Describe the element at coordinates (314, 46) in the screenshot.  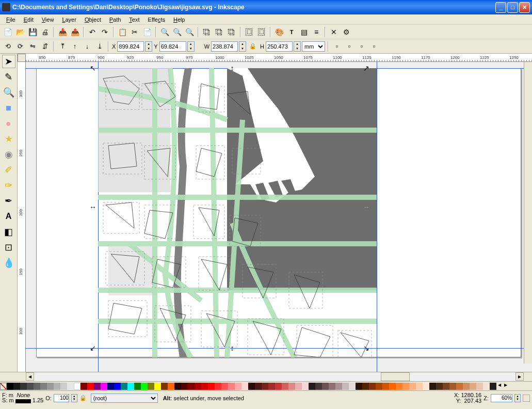
I see `unit-select: mm` at that location.